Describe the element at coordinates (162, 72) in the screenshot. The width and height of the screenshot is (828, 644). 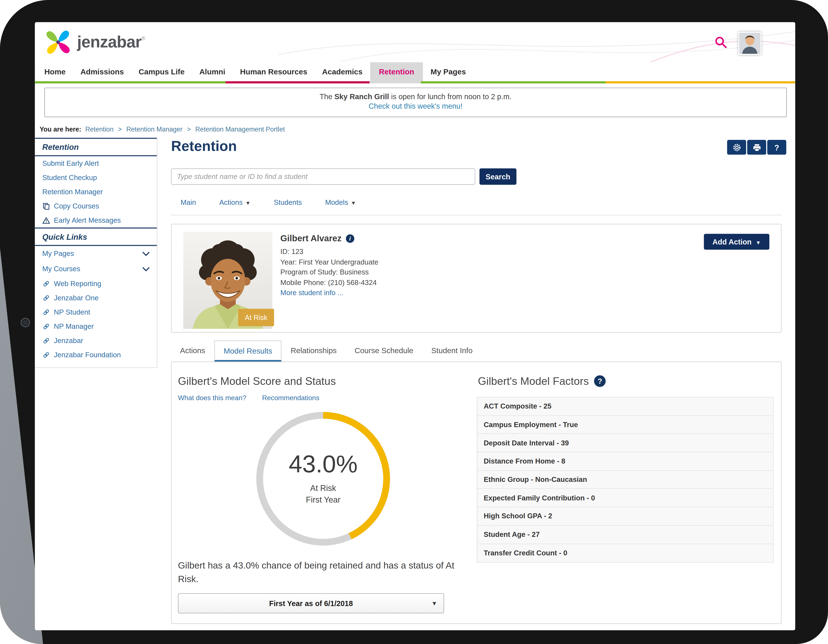
I see `nav-item-campus-life: Campus Life` at that location.